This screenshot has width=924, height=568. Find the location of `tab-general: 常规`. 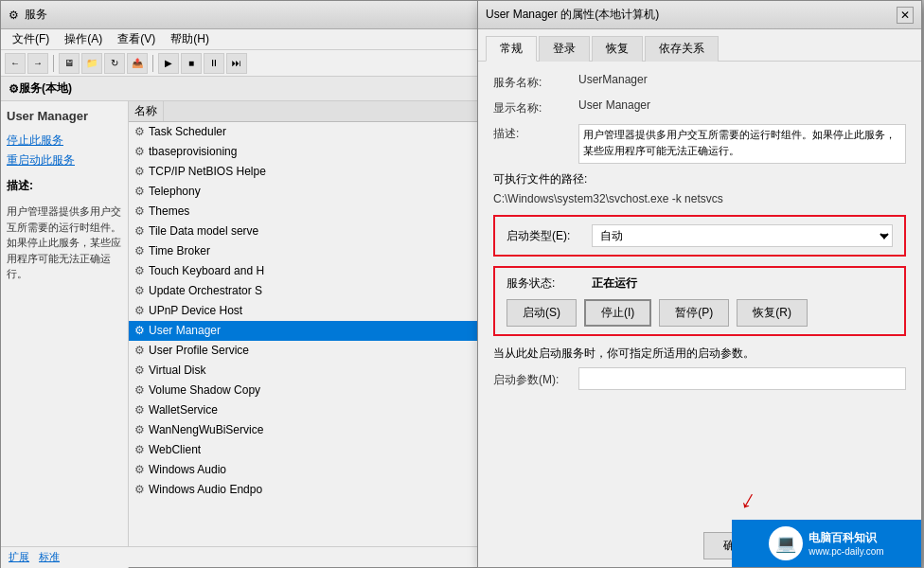

tab-general: 常规 is located at coordinates (511, 49).